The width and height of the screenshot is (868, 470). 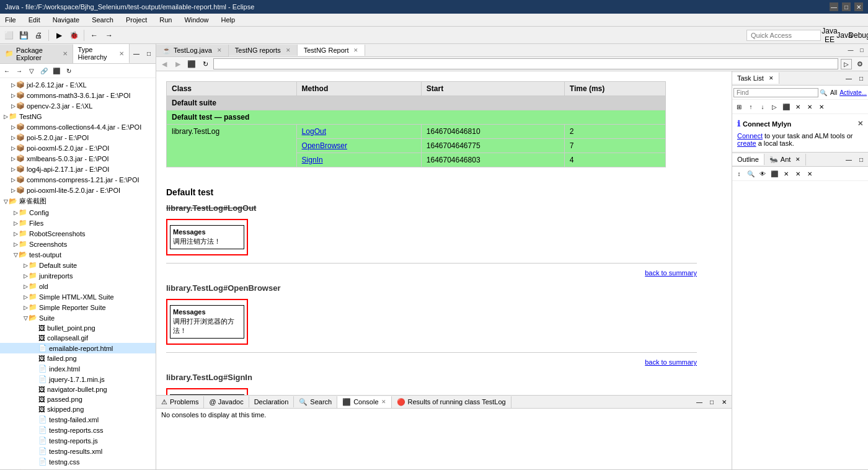 What do you see at coordinates (178, 64) in the screenshot?
I see `browser-forward: ▶` at bounding box center [178, 64].